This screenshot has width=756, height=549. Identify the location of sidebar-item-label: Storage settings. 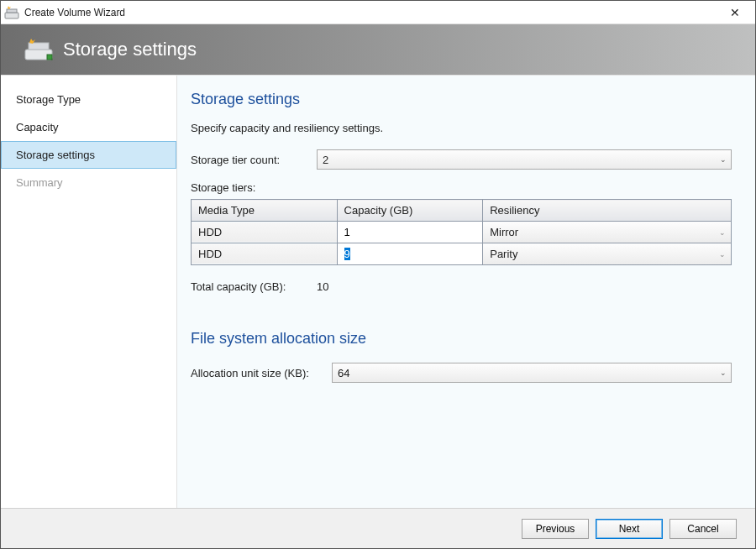
(55, 154).